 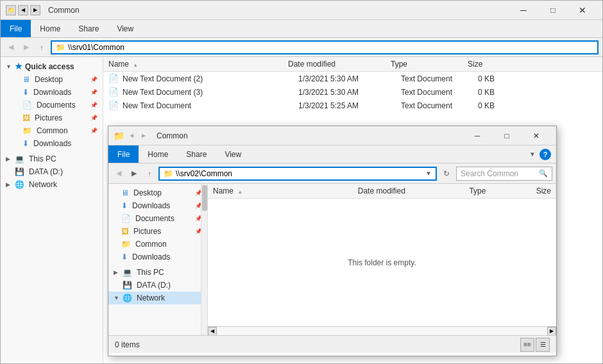 I want to click on win1-file-row-0: 📄 New Text Document (2) 1/3/2021 5:30 AM…, so click(x=353, y=78).